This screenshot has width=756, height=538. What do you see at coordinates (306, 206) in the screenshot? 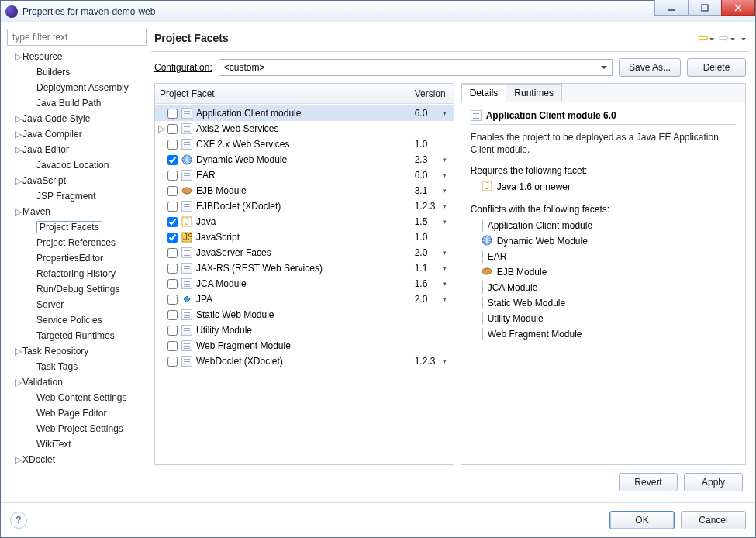
I see `facet-name: EJBDoclet (XDoclet)` at bounding box center [306, 206].